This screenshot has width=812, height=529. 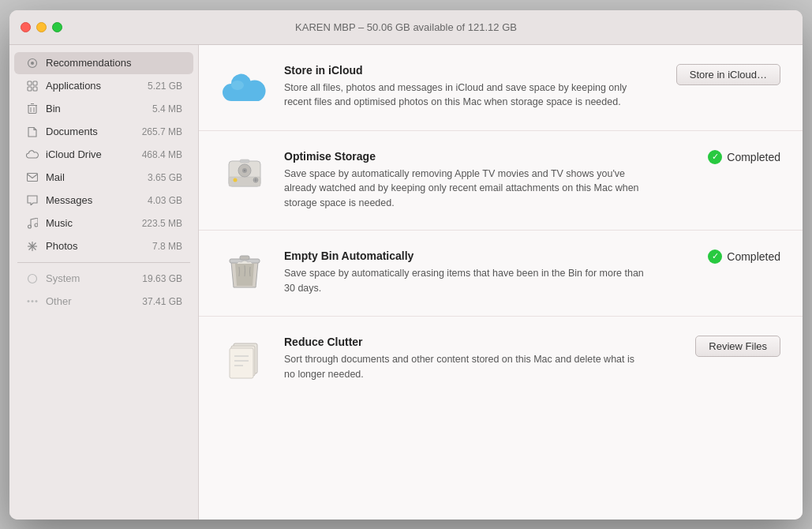 I want to click on review-files-button: Review Files, so click(x=738, y=346).